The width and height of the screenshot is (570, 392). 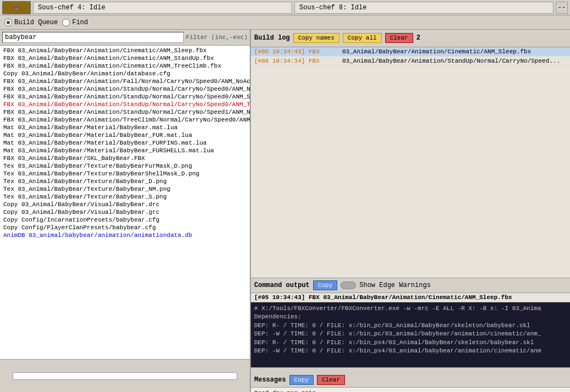 What do you see at coordinates (410, 370) in the screenshot?
I see `horizontal-scrollbar` at bounding box center [410, 370].